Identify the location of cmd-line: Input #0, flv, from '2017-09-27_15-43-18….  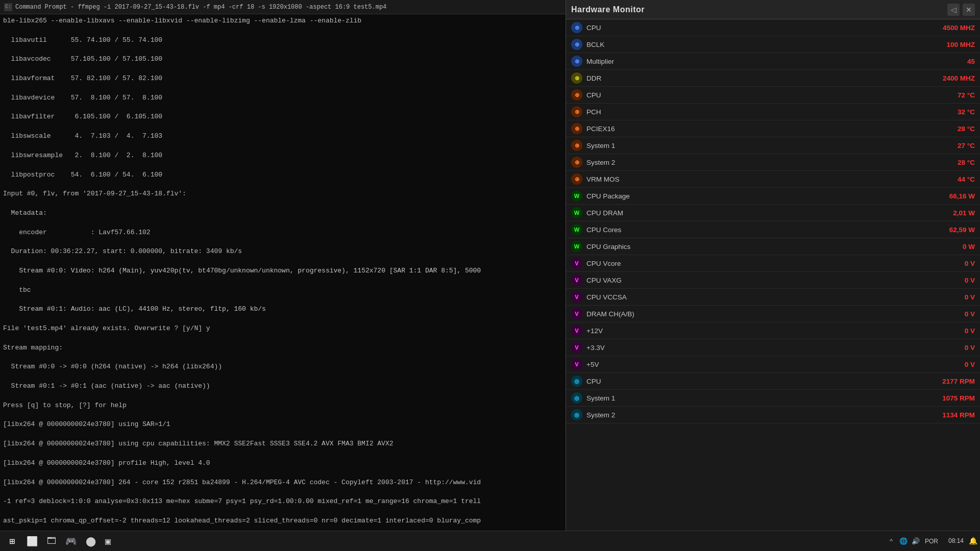
(283, 194).